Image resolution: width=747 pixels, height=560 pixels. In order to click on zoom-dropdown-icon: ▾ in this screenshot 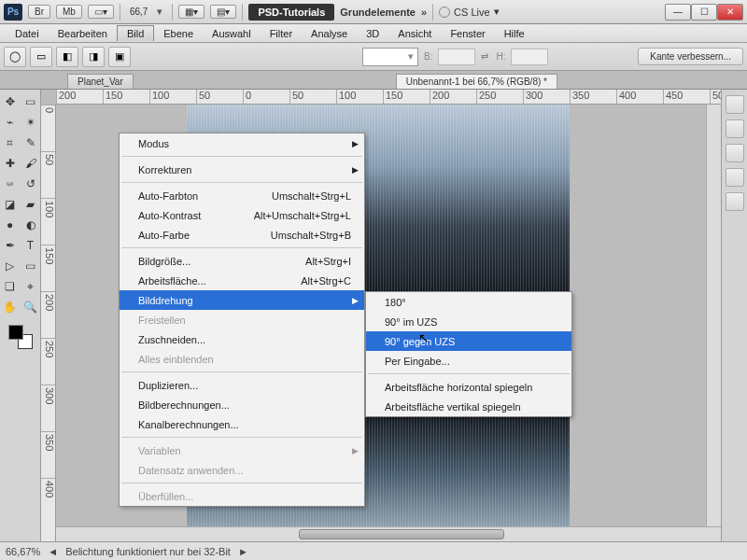, I will do `click(162, 11)`.